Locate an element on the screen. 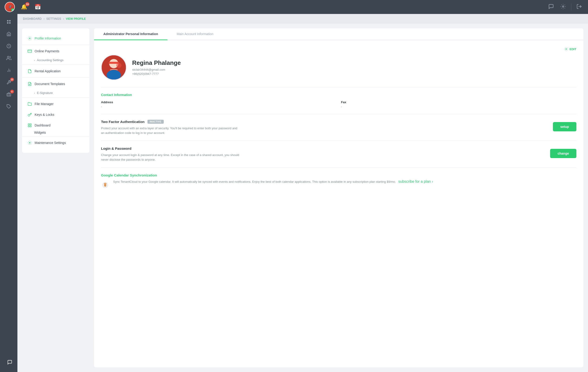 The height and width of the screenshot is (372, 588). setup-button: setup is located at coordinates (565, 127).